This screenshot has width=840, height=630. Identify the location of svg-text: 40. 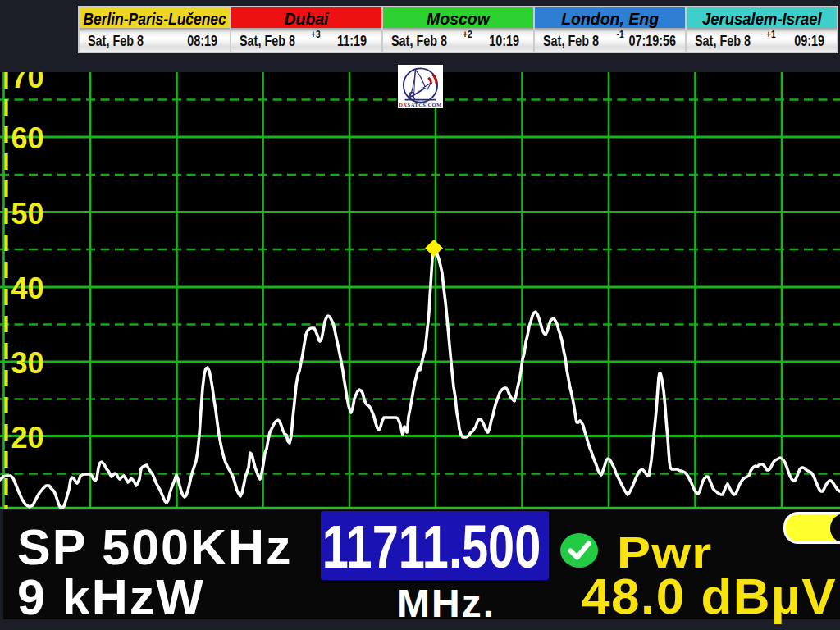
(28, 289).